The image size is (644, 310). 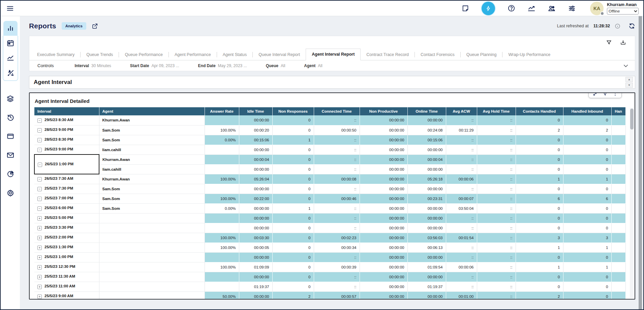 I want to click on column-header-han: Han, so click(x=618, y=111).